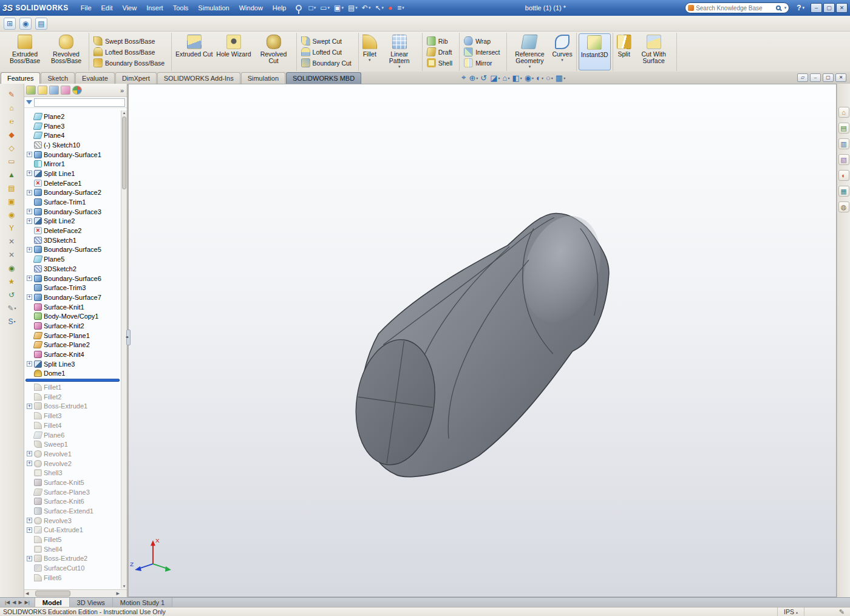 The width and height of the screenshot is (850, 616). I want to click on macro-tool-button: ★, so click(12, 282).